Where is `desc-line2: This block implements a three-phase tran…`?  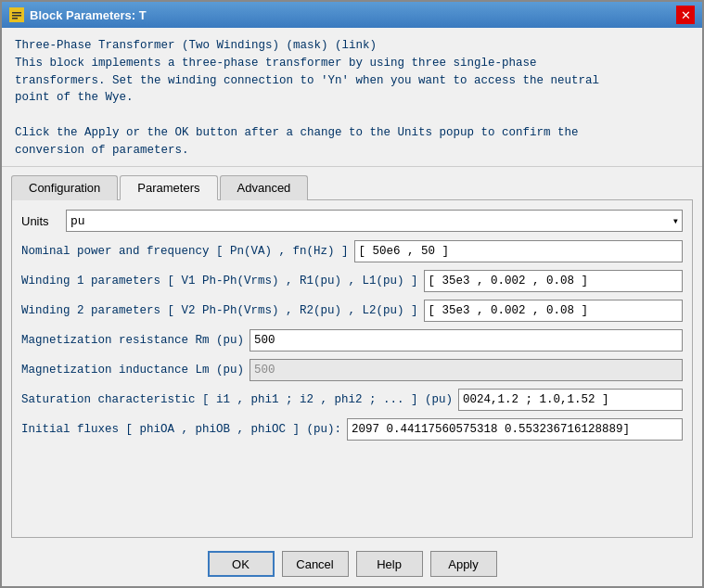 desc-line2: This block implements a three-phase tran… is located at coordinates (352, 63).